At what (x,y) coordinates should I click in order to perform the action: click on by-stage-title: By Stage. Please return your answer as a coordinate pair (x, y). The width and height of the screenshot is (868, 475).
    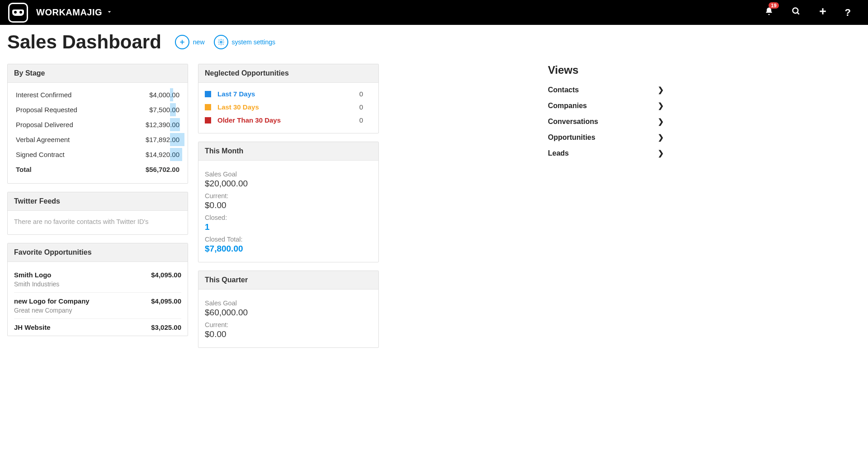
    Looking at the image, I should click on (98, 73).